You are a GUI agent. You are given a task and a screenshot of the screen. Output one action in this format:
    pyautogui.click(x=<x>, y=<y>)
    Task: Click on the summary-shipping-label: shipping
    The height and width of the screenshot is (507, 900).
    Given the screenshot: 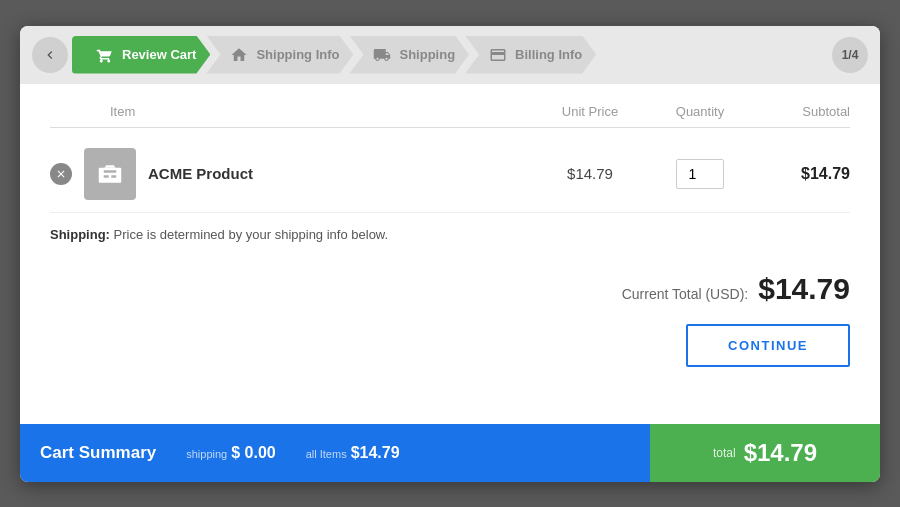 What is the action you would take?
    pyautogui.click(x=206, y=454)
    